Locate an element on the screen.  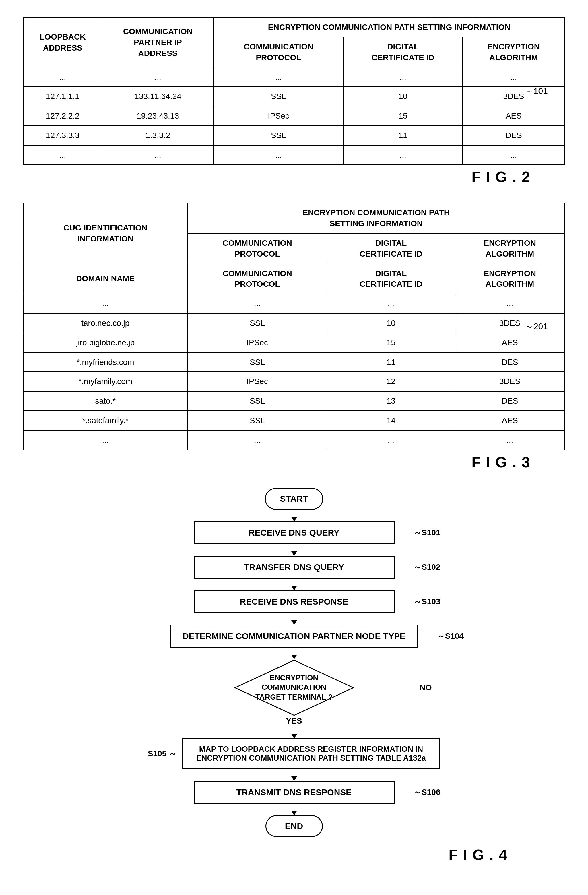
arrow1 is located at coordinates (294, 516).